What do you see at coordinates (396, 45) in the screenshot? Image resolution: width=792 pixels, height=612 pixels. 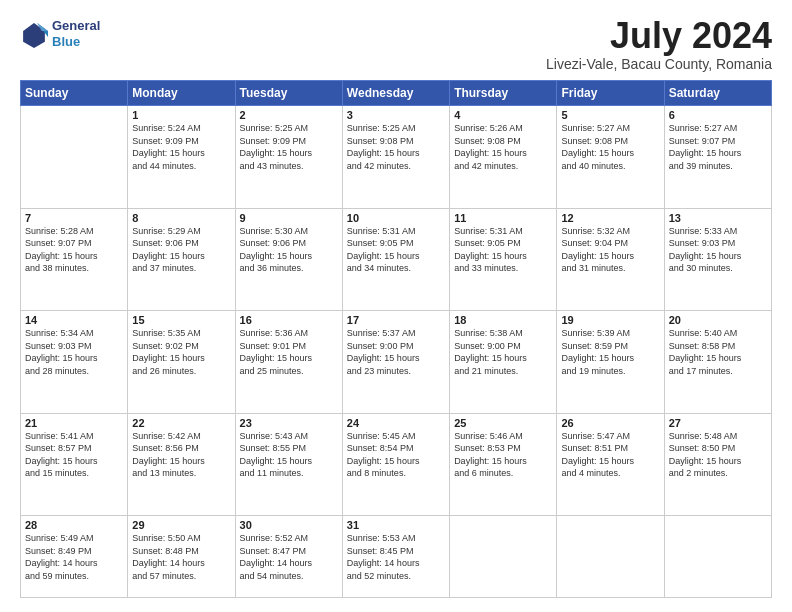 I see `header: General Blue July 2024 Livezi-Vale, Baca…` at bounding box center [396, 45].